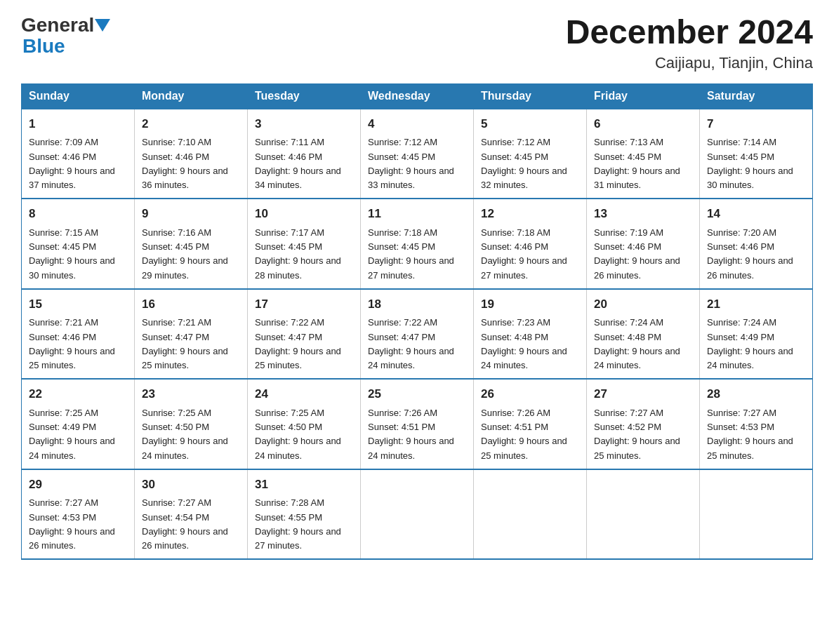  Describe the element at coordinates (750, 254) in the screenshot. I see `day-info: Sunrise: 7:20 AMSunset: 4:46 PMDaylight:…` at that location.